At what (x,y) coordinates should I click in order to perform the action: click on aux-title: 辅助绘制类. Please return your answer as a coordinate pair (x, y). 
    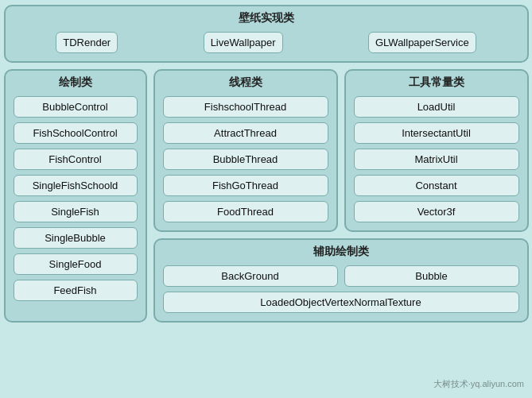
    Looking at the image, I should click on (341, 252).